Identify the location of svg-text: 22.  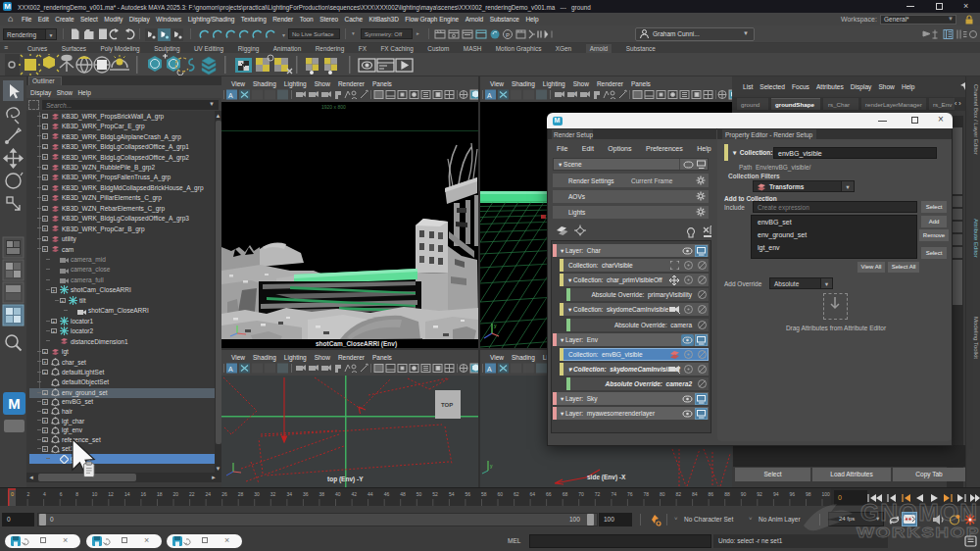
(192, 494).